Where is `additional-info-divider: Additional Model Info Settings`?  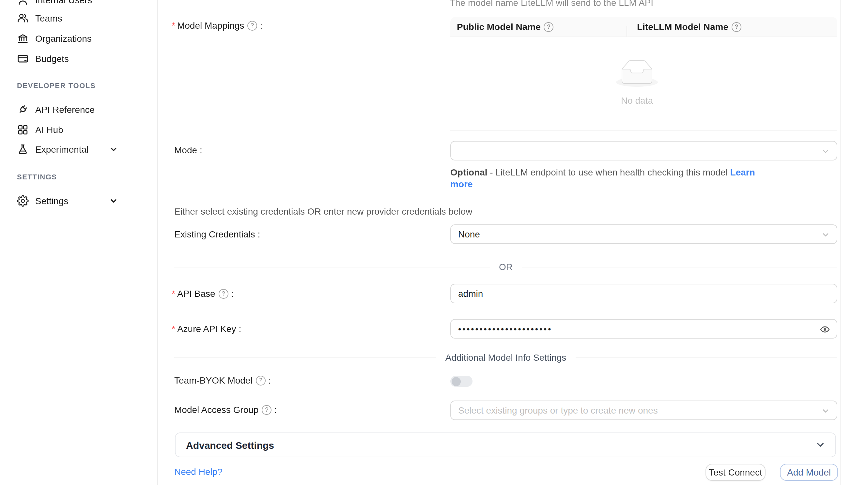
additional-info-divider: Additional Model Info Settings is located at coordinates (506, 358).